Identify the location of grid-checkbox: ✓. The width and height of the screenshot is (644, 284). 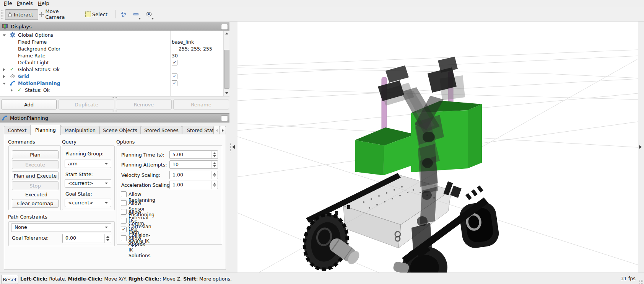
(174, 77).